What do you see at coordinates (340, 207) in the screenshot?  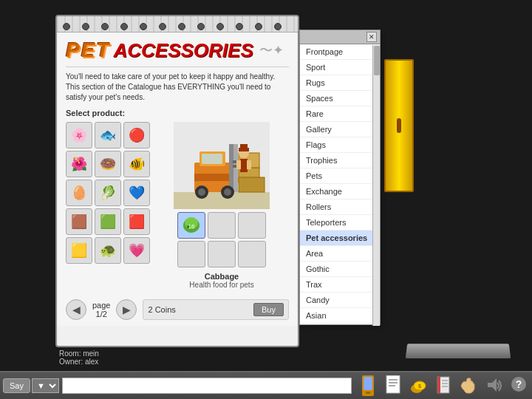 I see `category-item-rollers: Rollers` at bounding box center [340, 207].